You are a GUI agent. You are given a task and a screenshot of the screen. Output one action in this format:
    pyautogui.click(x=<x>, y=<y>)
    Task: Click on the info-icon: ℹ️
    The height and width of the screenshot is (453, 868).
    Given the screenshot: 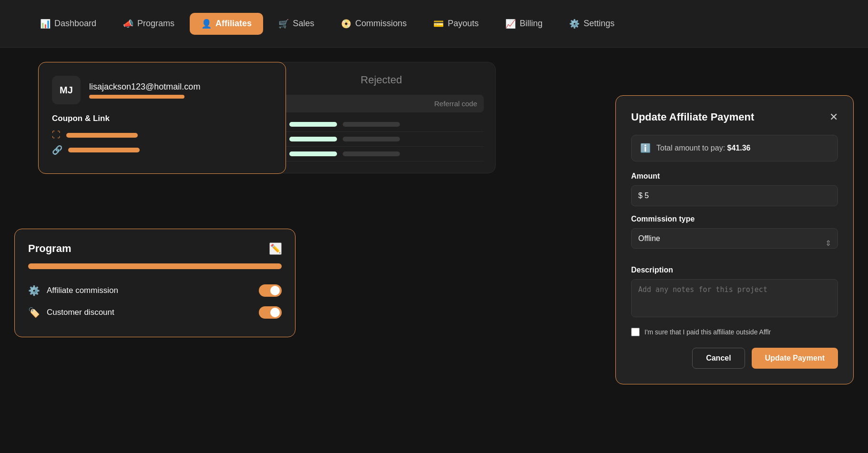 What is the action you would take?
    pyautogui.click(x=645, y=148)
    